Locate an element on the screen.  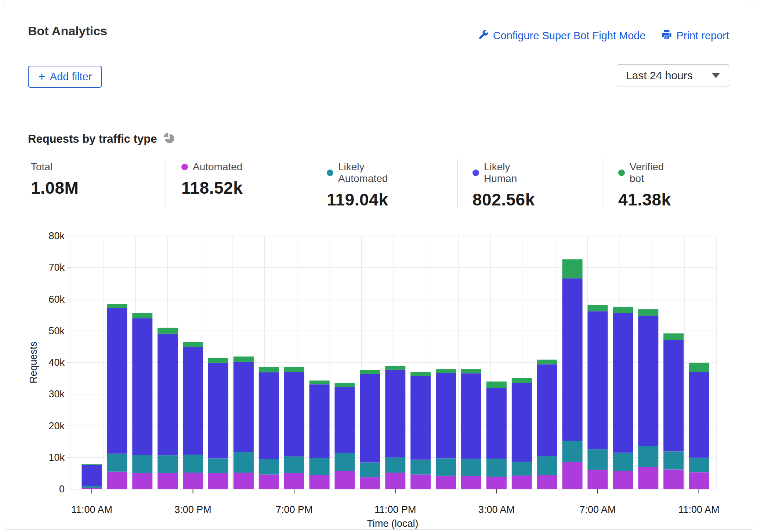
bar-12-00-am is located at coordinates (421, 431).